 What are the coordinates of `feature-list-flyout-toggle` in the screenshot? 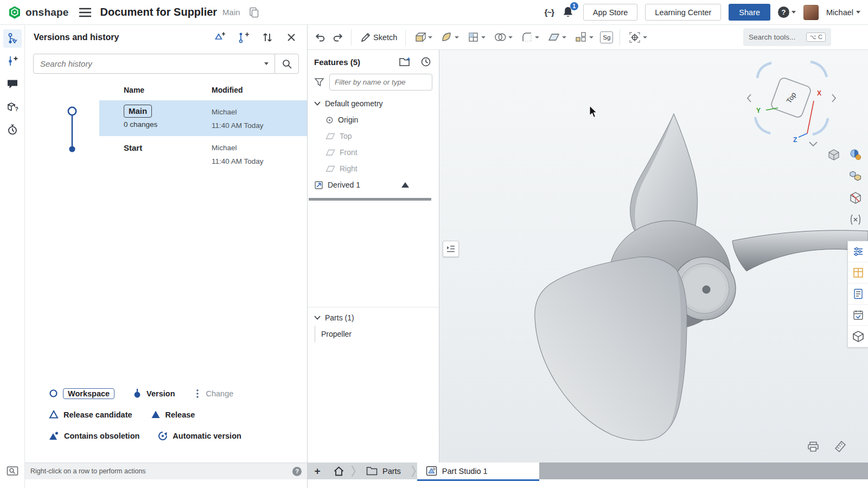 It's located at (451, 249).